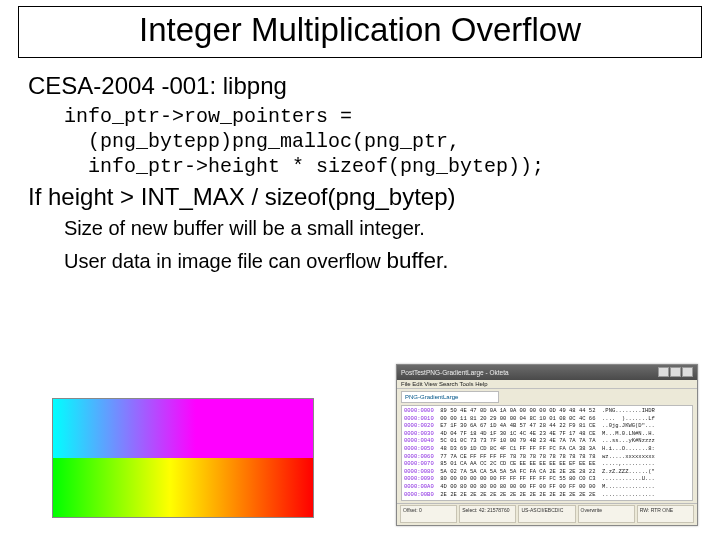  What do you see at coordinates (360, 32) in the screenshot?
I see `slide-title: Integer Multiplication Overflow` at bounding box center [360, 32].